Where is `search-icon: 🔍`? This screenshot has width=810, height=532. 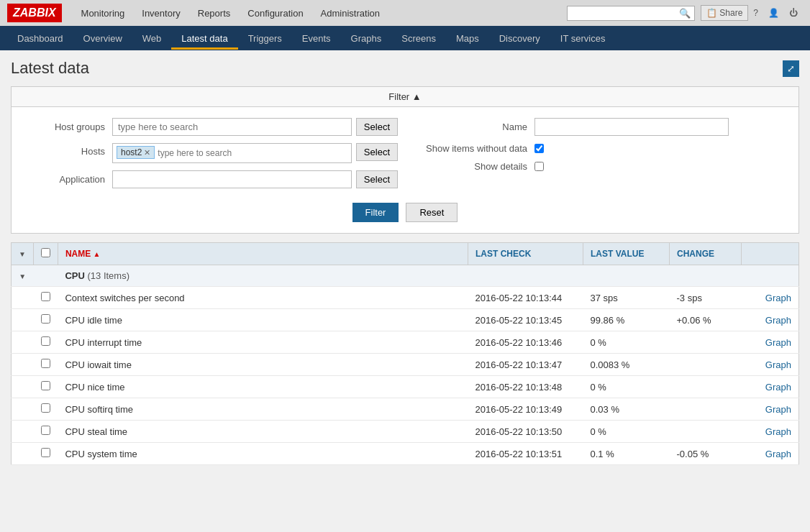 search-icon: 🔍 is located at coordinates (685, 13).